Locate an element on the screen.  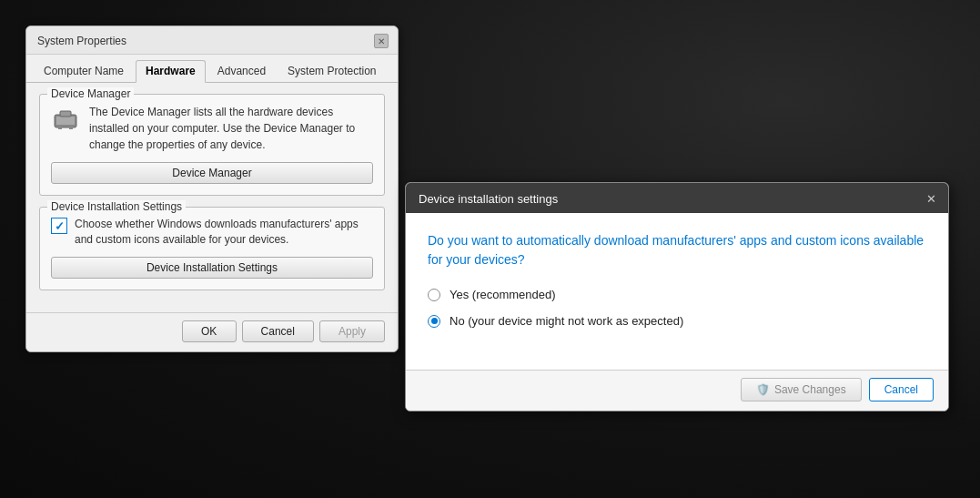
window-footer: OK Cancel Apply is located at coordinates (212, 331).